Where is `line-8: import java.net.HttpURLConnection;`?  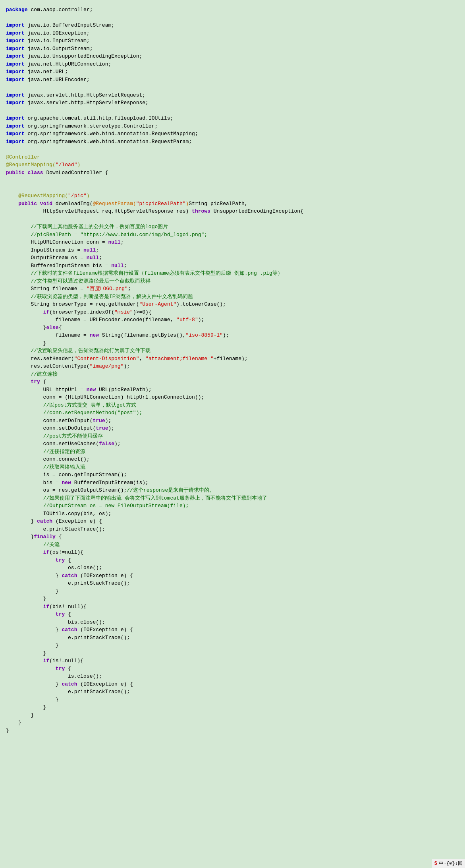
line-8: import java.net.HttpURLConnection; is located at coordinates (233, 64).